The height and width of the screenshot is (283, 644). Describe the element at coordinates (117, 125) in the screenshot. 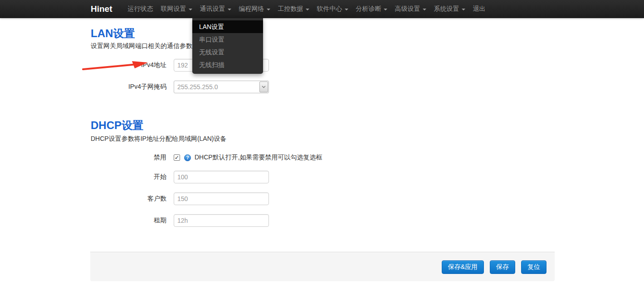

I see `dhcp-section-title: DHCP设置` at that location.